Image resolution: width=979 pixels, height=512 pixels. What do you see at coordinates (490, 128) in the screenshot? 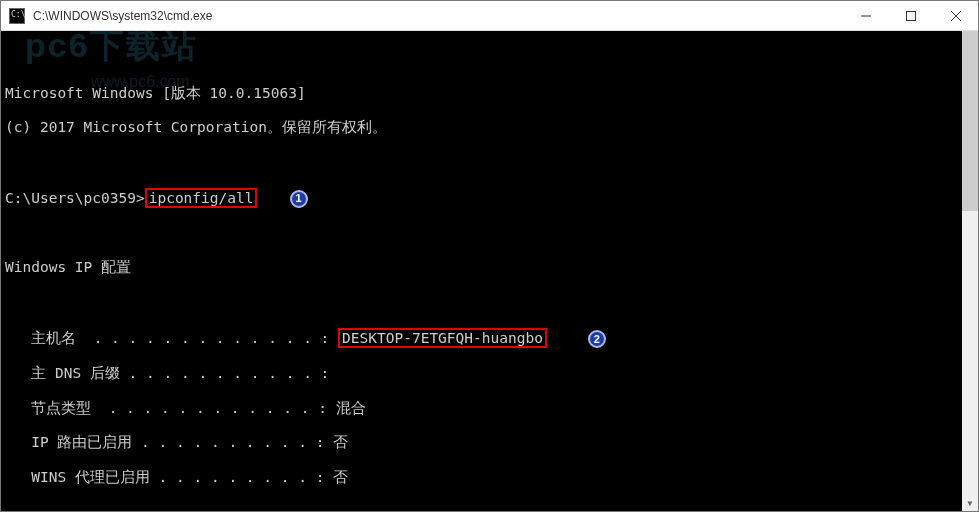
I see `header-line-2: (c) 2017 Microsoft Corporation。保留所有权利。` at bounding box center [490, 128].